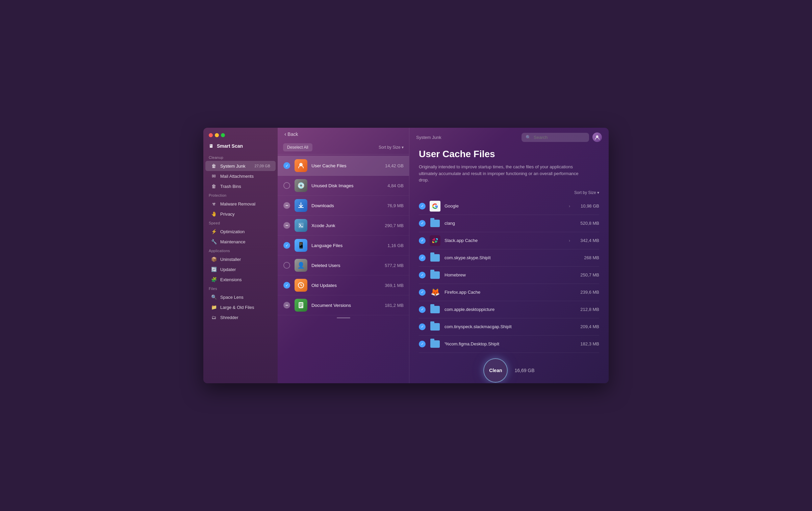  I want to click on checkbox-downloads: −, so click(287, 205).